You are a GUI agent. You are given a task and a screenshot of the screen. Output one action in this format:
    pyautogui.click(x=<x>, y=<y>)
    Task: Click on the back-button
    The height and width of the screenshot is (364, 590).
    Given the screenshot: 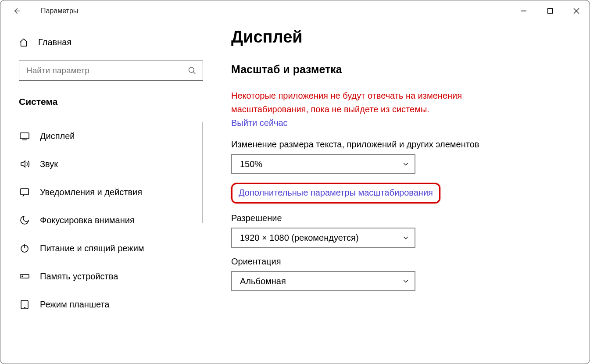 What is the action you would take?
    pyautogui.click(x=17, y=11)
    